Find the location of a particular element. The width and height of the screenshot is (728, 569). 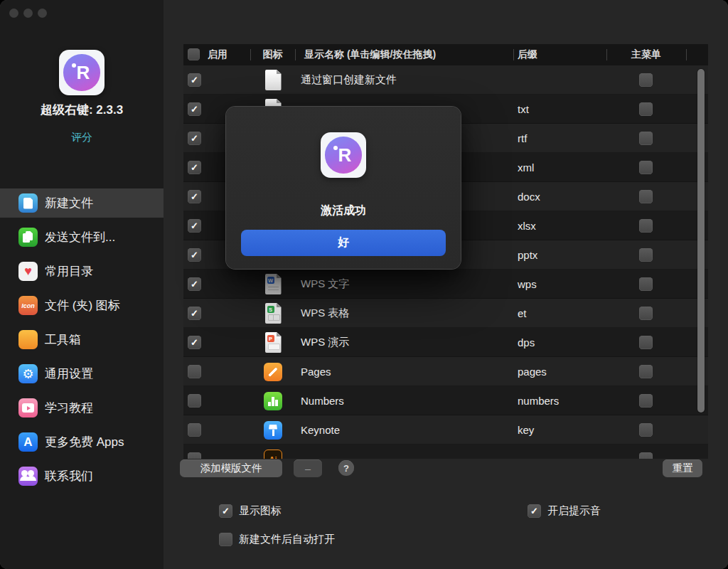

suffix-text: pages is located at coordinates (532, 371).